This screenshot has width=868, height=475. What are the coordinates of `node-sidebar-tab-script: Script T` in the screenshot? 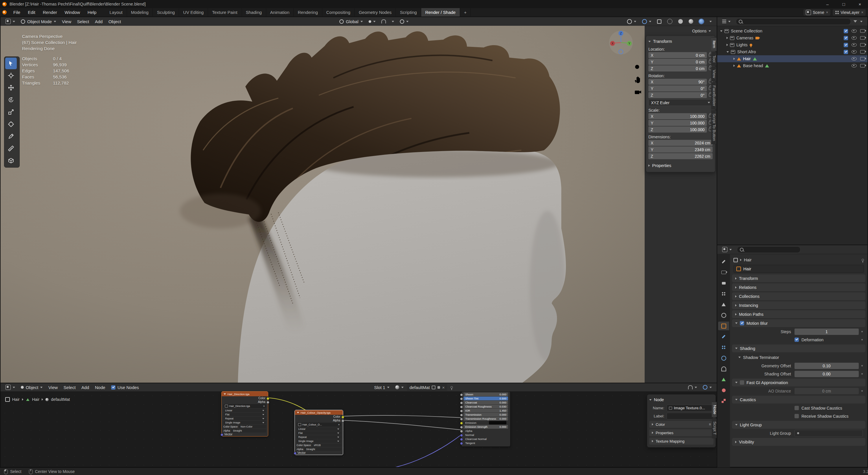 It's located at (714, 428).